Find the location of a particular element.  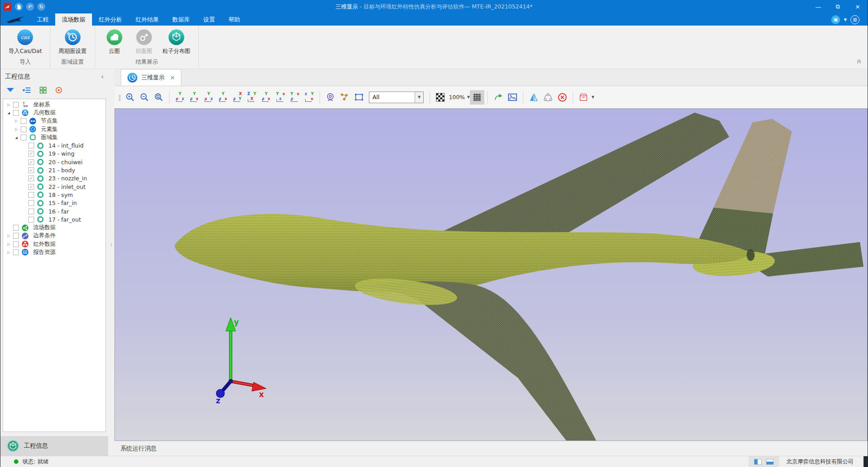

undo-button: ↶ is located at coordinates (30, 7).